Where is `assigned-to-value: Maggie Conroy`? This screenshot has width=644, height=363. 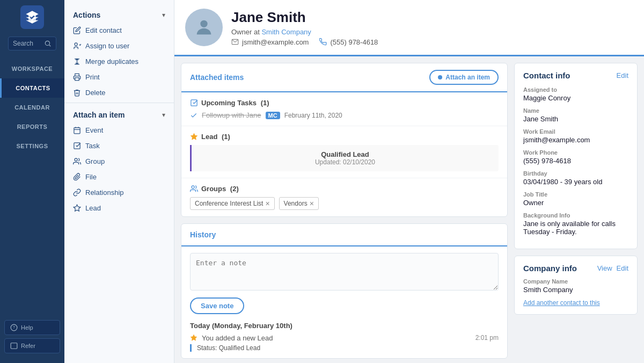 assigned-to-value: Maggie Conroy is located at coordinates (576, 98).